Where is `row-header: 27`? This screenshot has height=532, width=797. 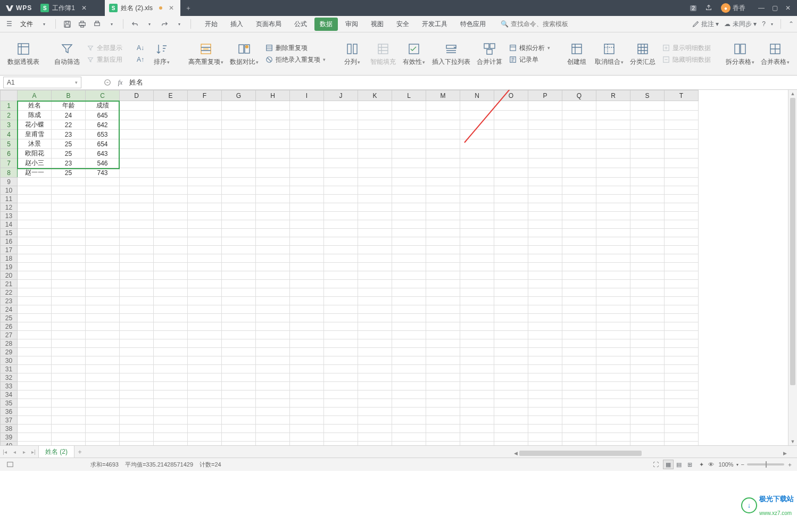
row-header: 27 is located at coordinates (9, 335).